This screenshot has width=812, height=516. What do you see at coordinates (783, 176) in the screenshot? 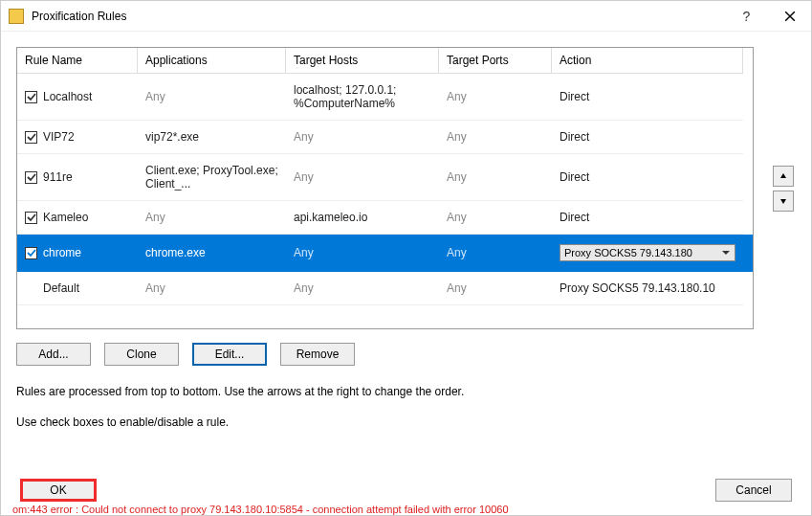
I see `move-up-button` at bounding box center [783, 176].